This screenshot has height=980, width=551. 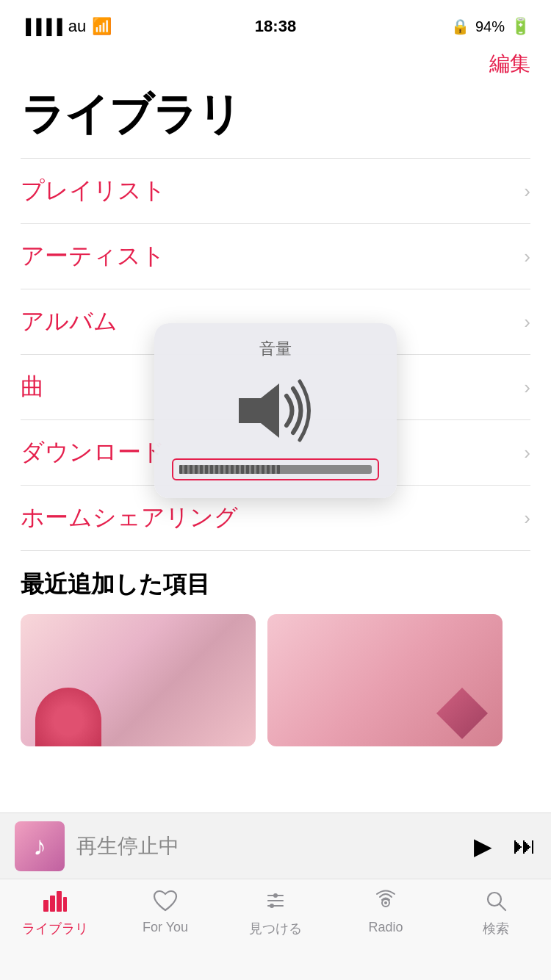 I want to click on mini-player-controls: ▶ ⏭, so click(x=505, y=846).